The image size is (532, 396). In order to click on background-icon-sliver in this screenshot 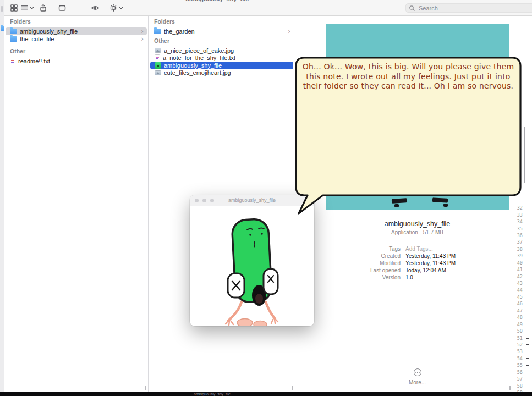, I will do `click(2, 9)`.